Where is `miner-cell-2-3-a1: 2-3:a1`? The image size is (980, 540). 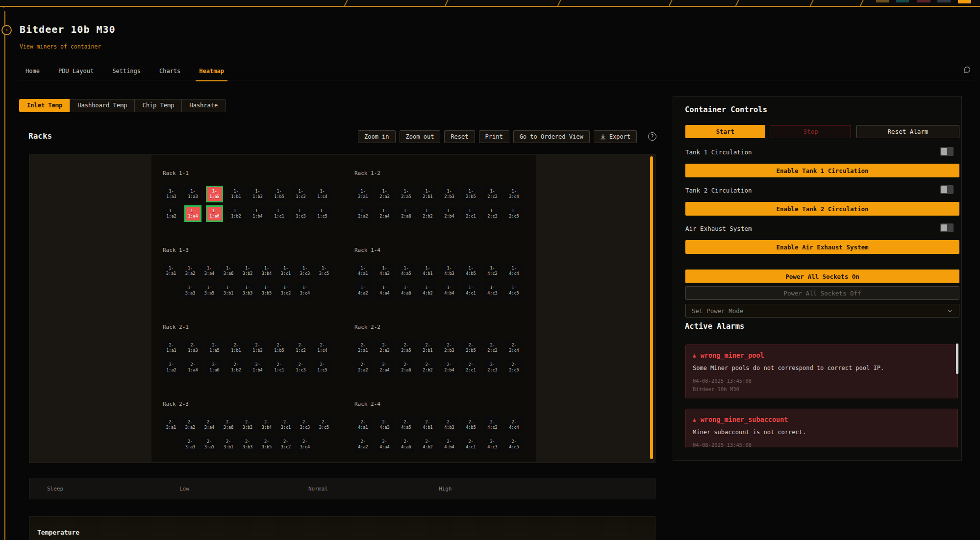
miner-cell-2-3-a1: 2-3:a1 is located at coordinates (171, 425).